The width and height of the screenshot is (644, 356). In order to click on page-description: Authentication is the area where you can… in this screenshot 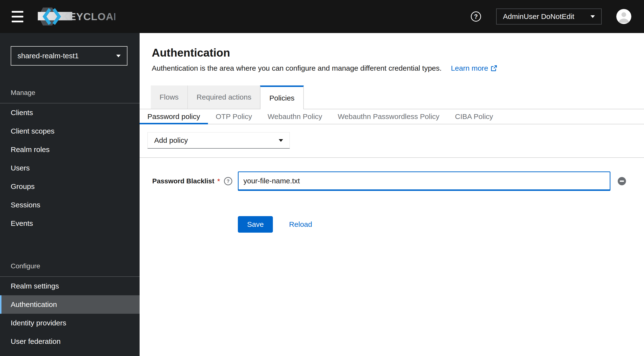, I will do `click(297, 68)`.